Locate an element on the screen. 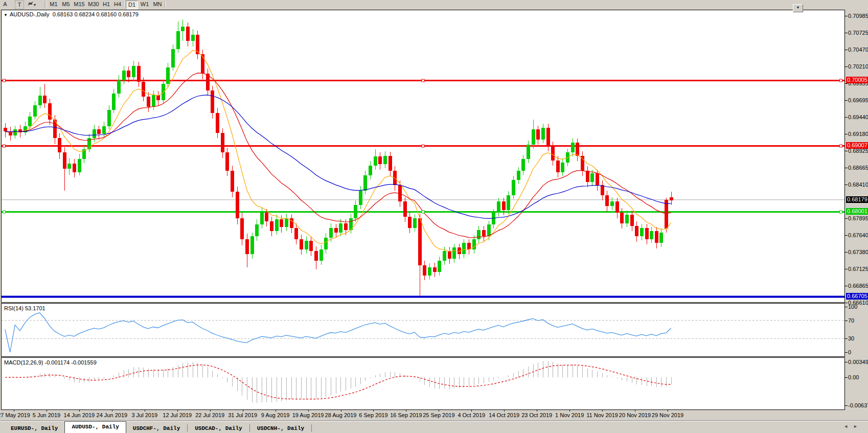 Image resolution: width=868 pixels, height=433 pixels. price-tick-label: 0.70210 is located at coordinates (858, 66).